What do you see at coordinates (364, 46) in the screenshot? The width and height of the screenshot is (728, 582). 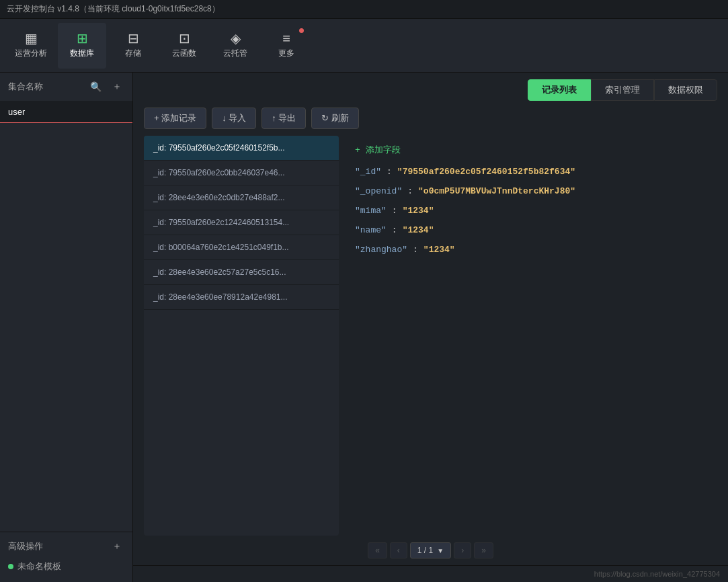 I see `toolbar: ▦ 运营分析 ⊞ 数据库 ⊟ 存储 ⊡ 云函数 ◈ 云托管 ≡ 更多` at bounding box center [364, 46].